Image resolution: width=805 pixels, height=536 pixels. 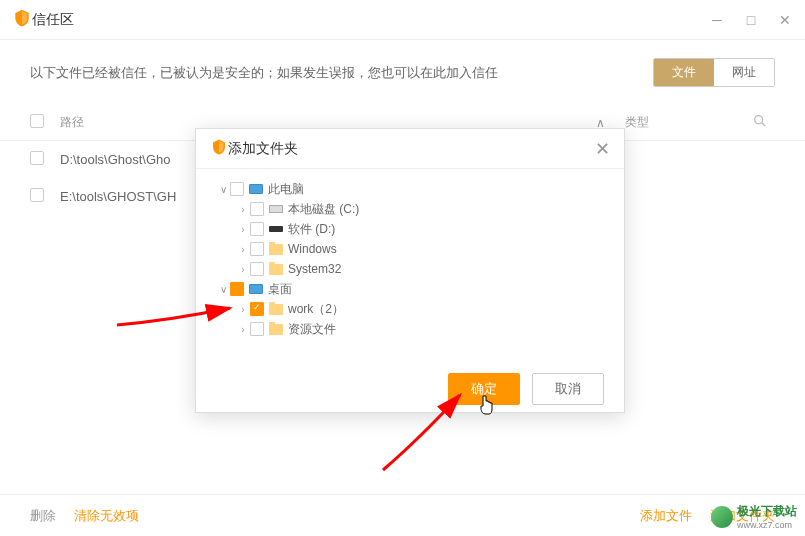 What do you see at coordinates (45, 122) in the screenshot?
I see `select-all-checkbox` at bounding box center [45, 122].